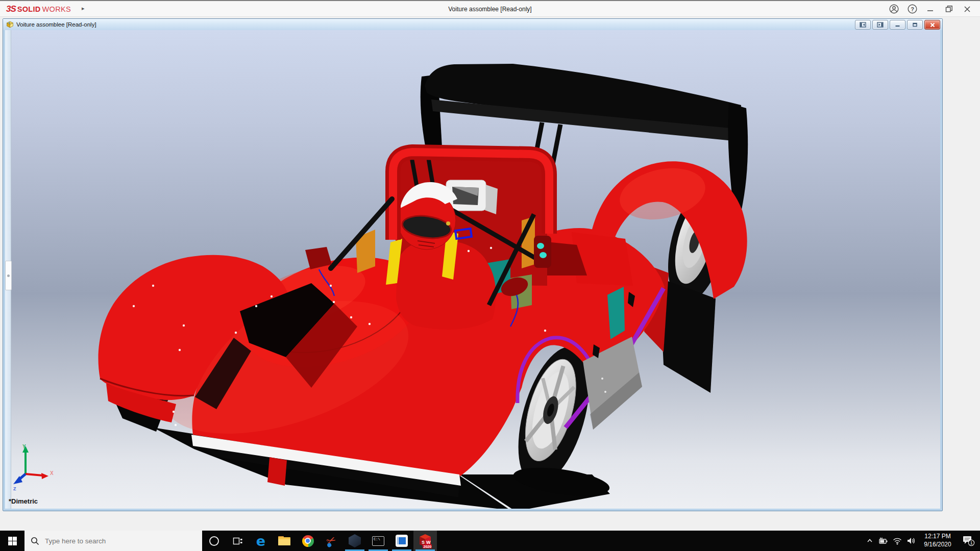 The width and height of the screenshot is (980, 551). I want to click on snipping-tool-button: ✂, so click(331, 541).